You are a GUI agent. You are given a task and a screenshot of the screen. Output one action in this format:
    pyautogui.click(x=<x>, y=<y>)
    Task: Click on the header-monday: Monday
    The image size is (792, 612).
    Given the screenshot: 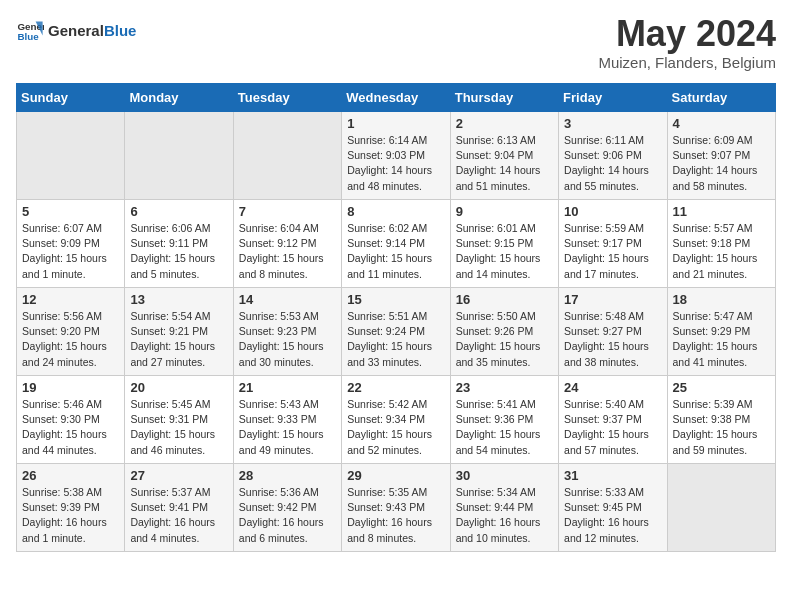 What is the action you would take?
    pyautogui.click(x=179, y=98)
    